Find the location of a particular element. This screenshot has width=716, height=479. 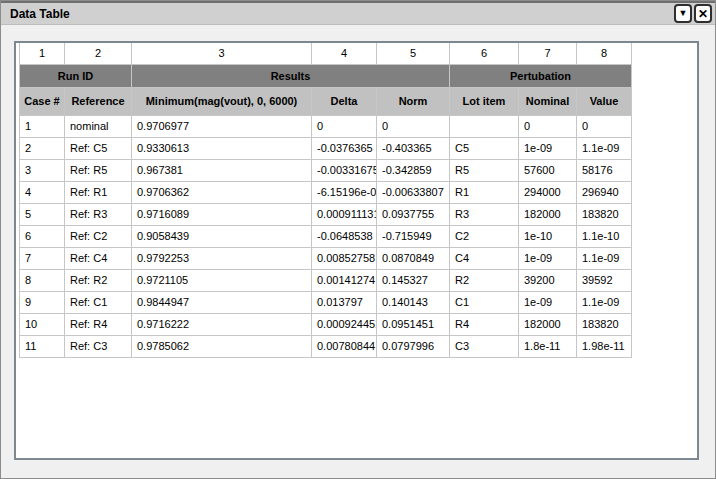

table-cell: 58176 is located at coordinates (604, 170).